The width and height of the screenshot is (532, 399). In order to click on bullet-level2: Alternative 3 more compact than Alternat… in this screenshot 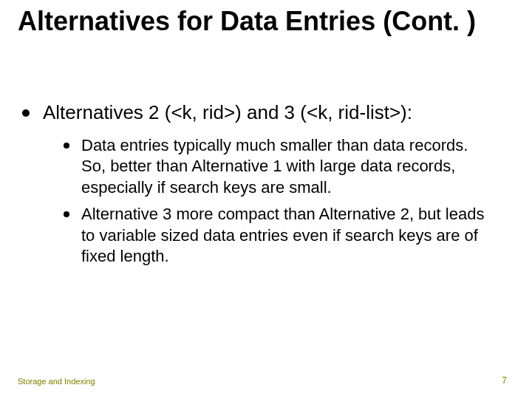, I will do `click(287, 236)`.